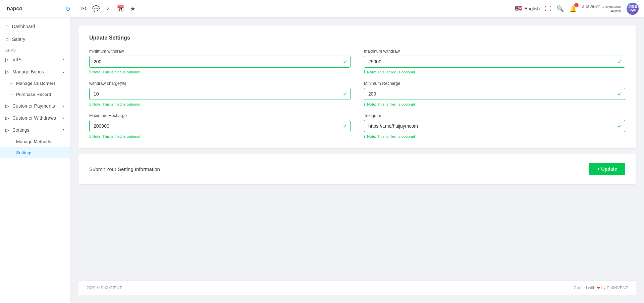 This screenshot has height=303, width=644. I want to click on site-name: 汇聚源码网huijuym.com, so click(602, 6).